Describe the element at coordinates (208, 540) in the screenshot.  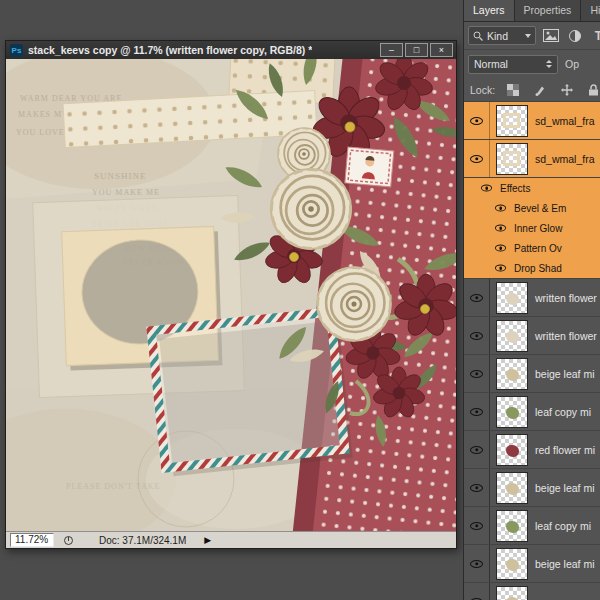
I see `status-menu-arrow: ▶` at that location.